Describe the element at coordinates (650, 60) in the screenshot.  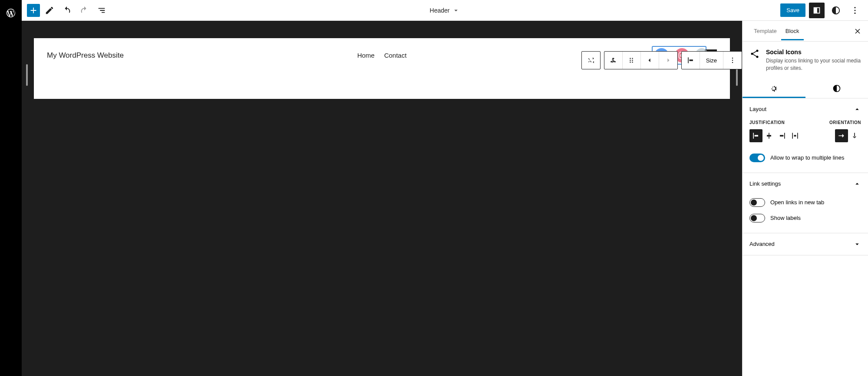
I see `move-left-button` at that location.